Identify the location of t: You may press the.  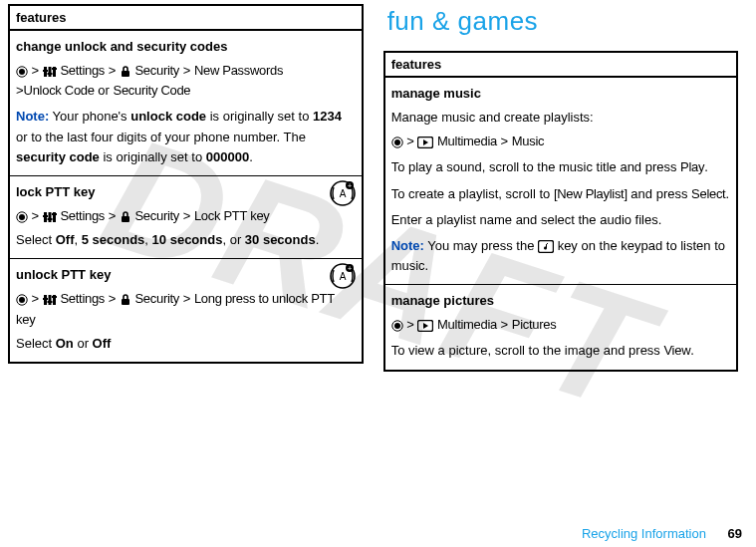
(481, 245).